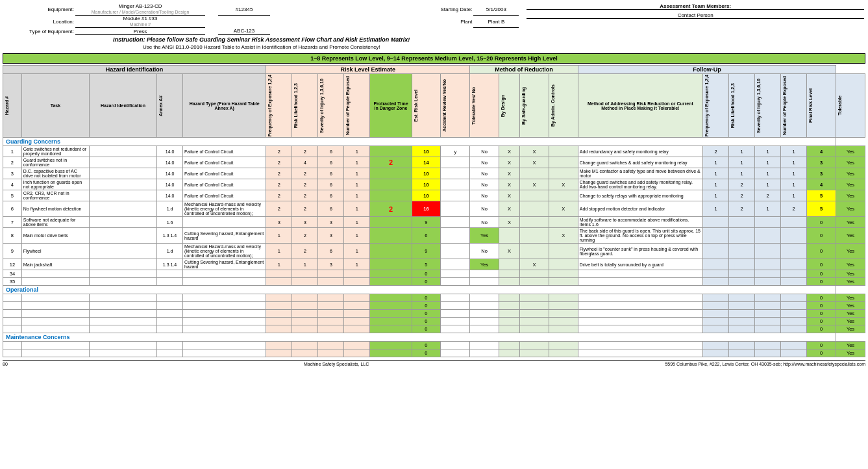 This screenshot has height=469, width=868. I want to click on section-operational: Operational, so click(419, 290).